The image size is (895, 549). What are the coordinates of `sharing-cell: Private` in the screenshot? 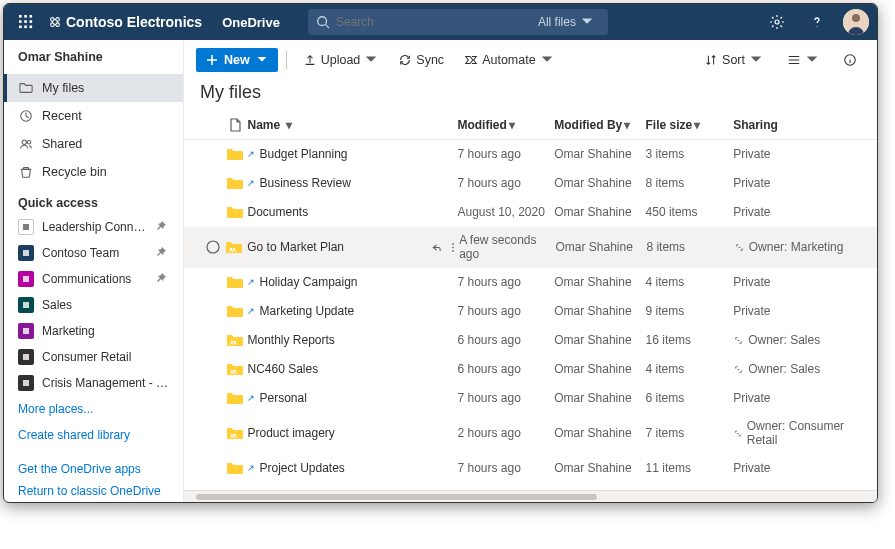 It's located at (797, 398).